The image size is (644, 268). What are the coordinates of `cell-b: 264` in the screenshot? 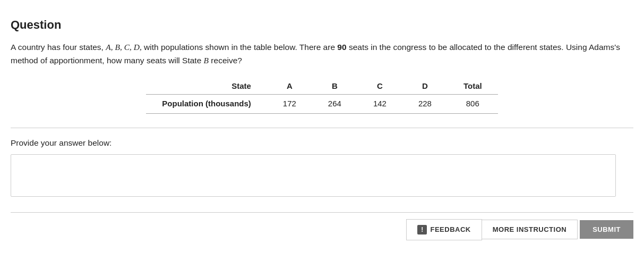 It's located at (334, 104).